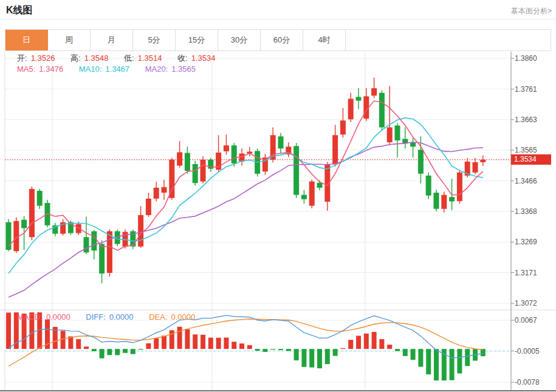 The width and height of the screenshot is (556, 392). What do you see at coordinates (534, 120) in the screenshot?
I see `price-tick-label: 1.3663` at bounding box center [534, 120].